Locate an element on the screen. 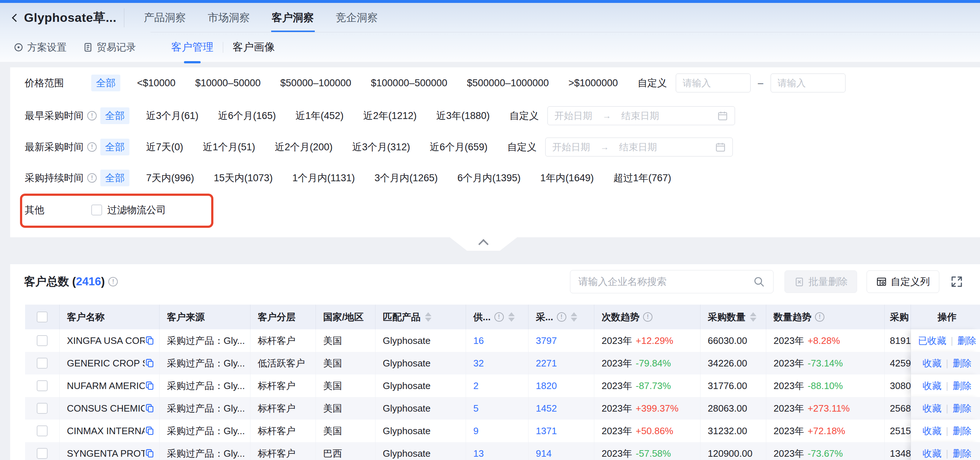 This screenshot has height=460, width=980. collapse-filters-button is located at coordinates (484, 244).